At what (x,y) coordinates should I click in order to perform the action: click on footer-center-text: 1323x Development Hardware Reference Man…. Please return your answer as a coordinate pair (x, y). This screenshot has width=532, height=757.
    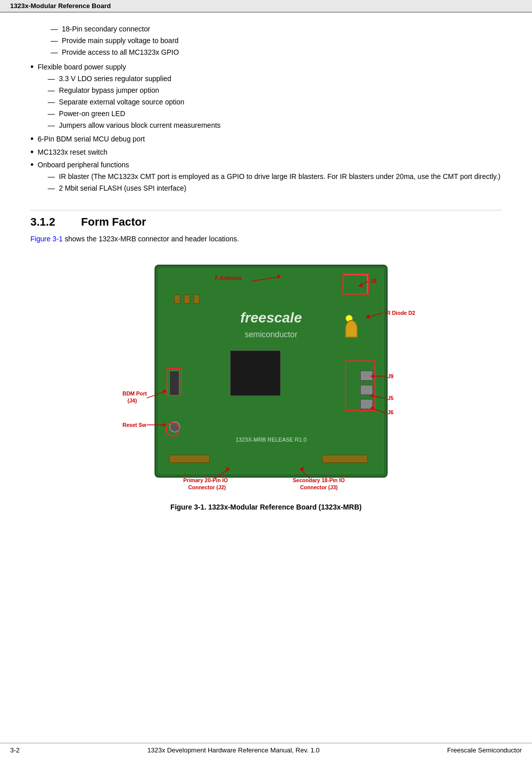
    Looking at the image, I should click on (234, 750).